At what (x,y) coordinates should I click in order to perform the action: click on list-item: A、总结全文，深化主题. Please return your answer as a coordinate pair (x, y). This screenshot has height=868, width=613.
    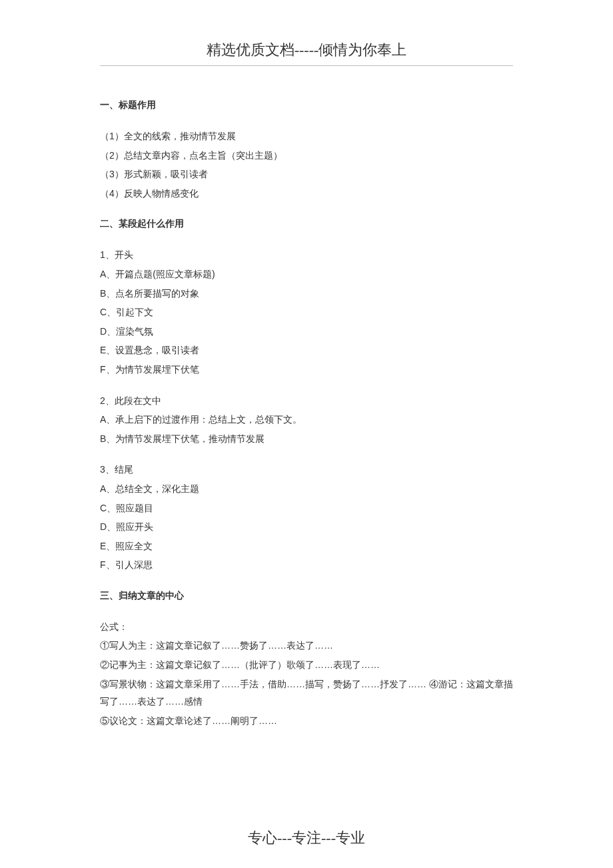
    Looking at the image, I should click on (306, 489).